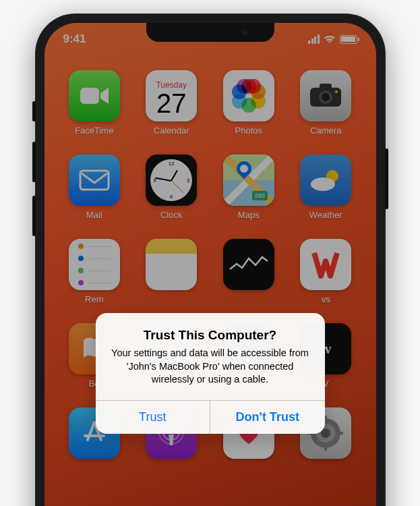  I want to click on volume-up-button, so click(34, 162).